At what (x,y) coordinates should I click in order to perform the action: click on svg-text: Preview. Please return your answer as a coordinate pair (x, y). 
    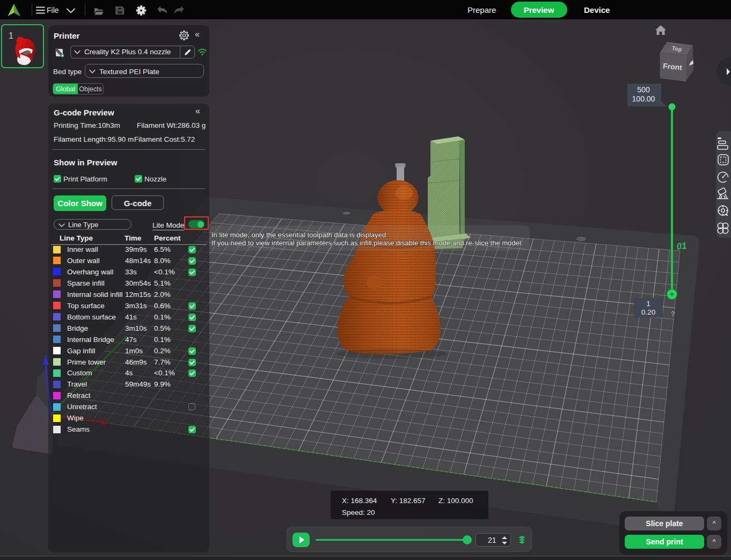
    Looking at the image, I should click on (539, 10).